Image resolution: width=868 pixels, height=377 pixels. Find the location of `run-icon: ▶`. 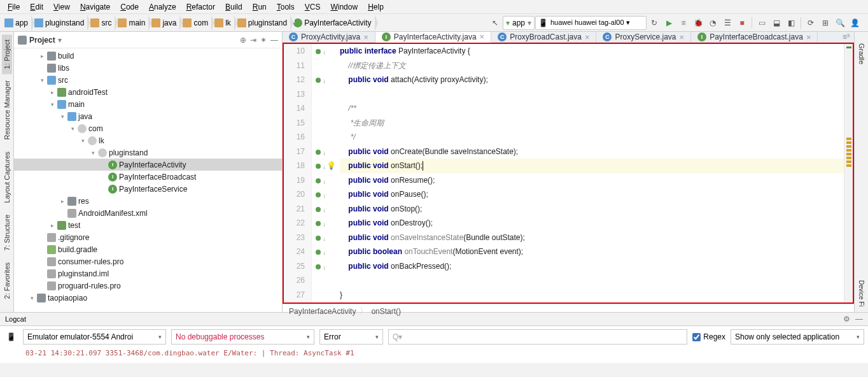

run-icon: ▶ is located at coordinates (669, 23).